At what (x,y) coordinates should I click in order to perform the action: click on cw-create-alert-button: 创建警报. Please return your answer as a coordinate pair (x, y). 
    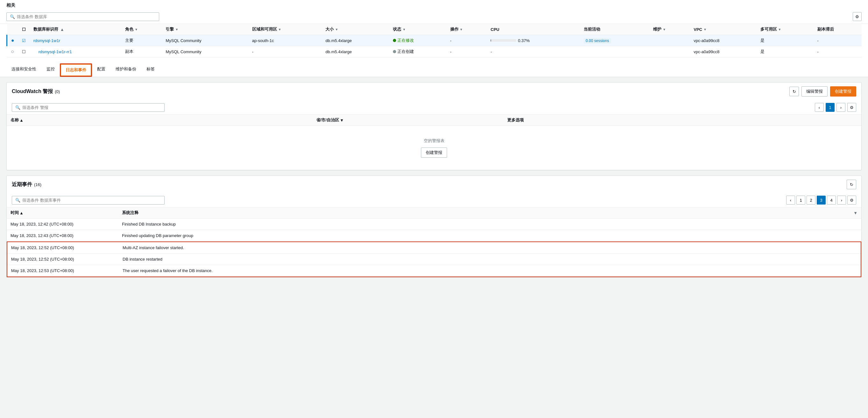
    Looking at the image, I should click on (434, 153).